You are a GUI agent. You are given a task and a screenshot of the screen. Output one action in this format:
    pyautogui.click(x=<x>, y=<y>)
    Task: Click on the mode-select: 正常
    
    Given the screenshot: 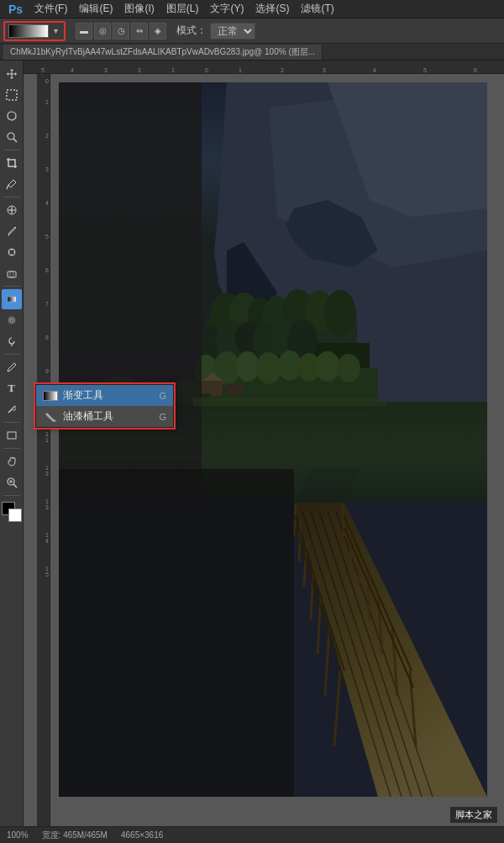 What is the action you would take?
    pyautogui.click(x=233, y=31)
    